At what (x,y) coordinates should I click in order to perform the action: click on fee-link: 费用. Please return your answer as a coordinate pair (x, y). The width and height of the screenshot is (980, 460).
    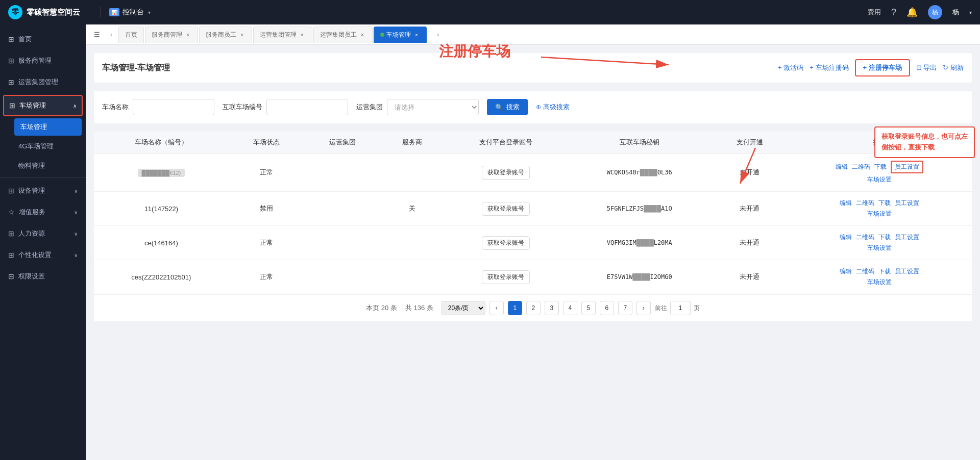
    Looking at the image, I should click on (874, 12).